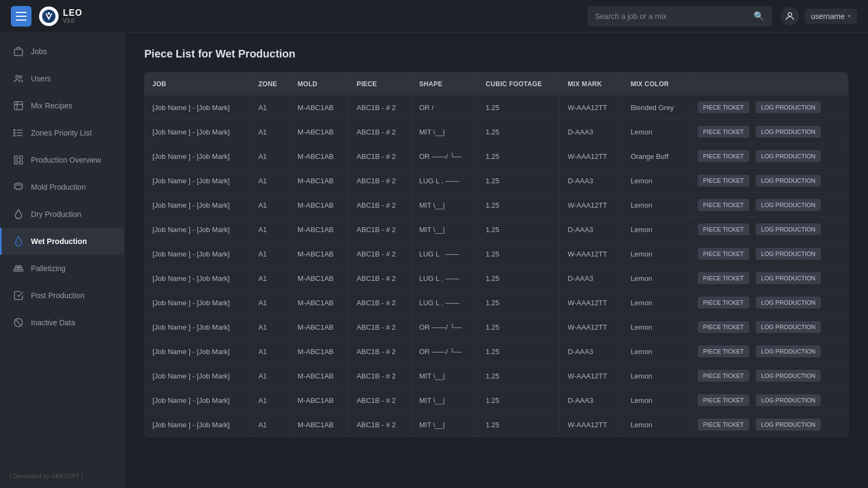 The height and width of the screenshot is (488, 868). Describe the element at coordinates (41, 79) in the screenshot. I see `sidebar-item-users-label: Users` at that location.